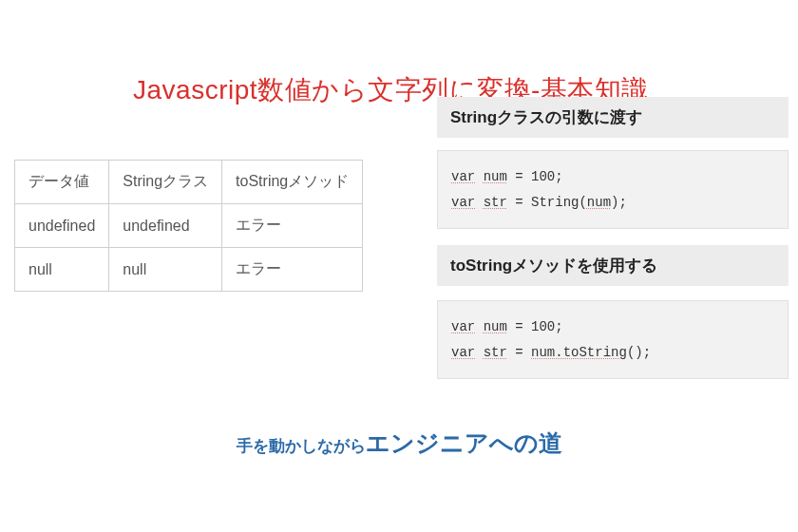  Describe the element at coordinates (399, 443) in the screenshot. I see `footer-tagline: 手を動かしながらエンジニアへの道` at that location.